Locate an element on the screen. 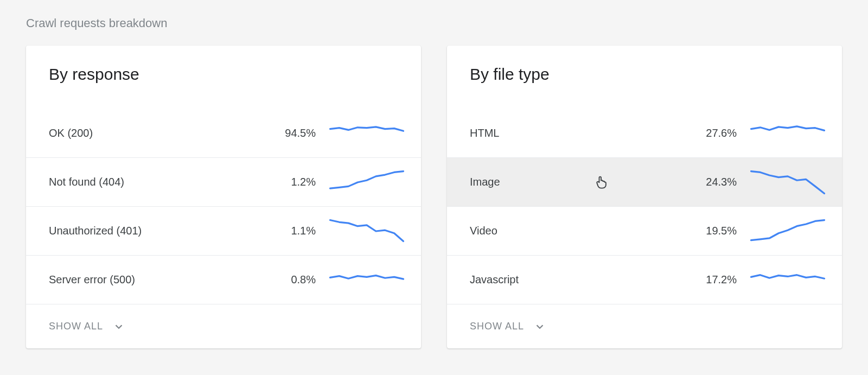 This screenshot has width=868, height=375. row-pct: 1.1% is located at coordinates (286, 231).